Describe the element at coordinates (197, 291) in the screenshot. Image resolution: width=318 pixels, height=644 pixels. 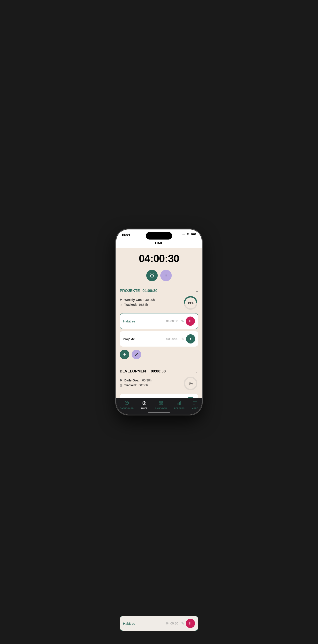
I see `projekte-chevron-icon: ⌄` at that location.